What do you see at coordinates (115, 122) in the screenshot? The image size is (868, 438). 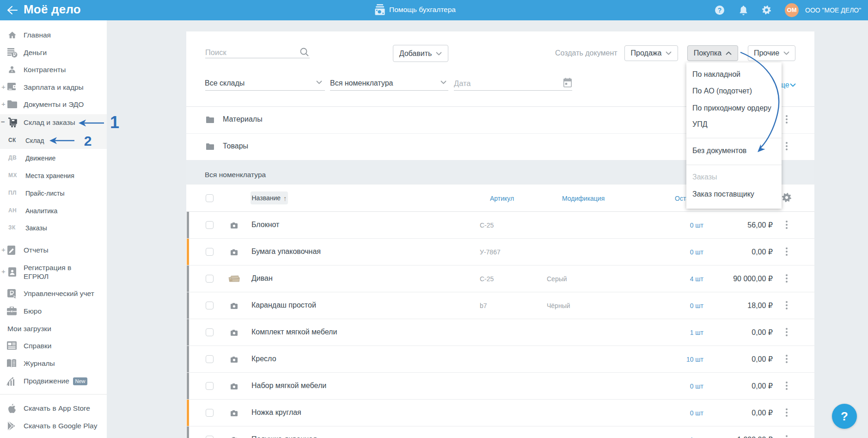 I see `svg-text: 1` at bounding box center [115, 122].